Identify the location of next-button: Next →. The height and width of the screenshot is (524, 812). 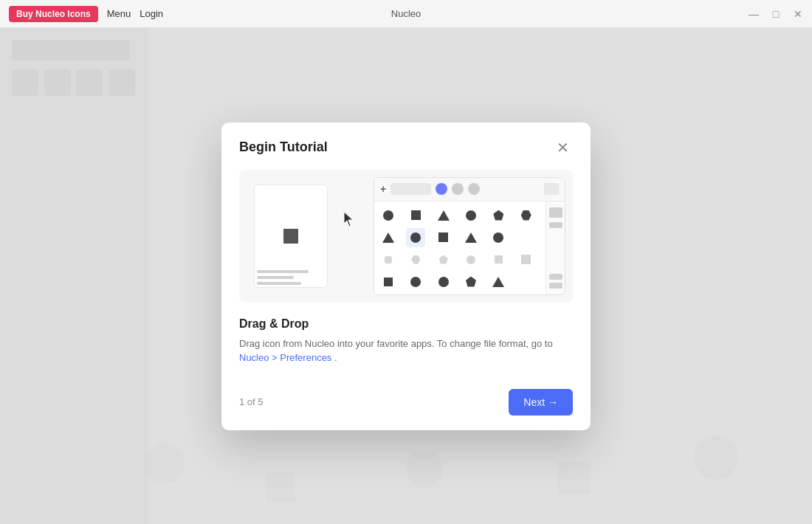
(540, 402).